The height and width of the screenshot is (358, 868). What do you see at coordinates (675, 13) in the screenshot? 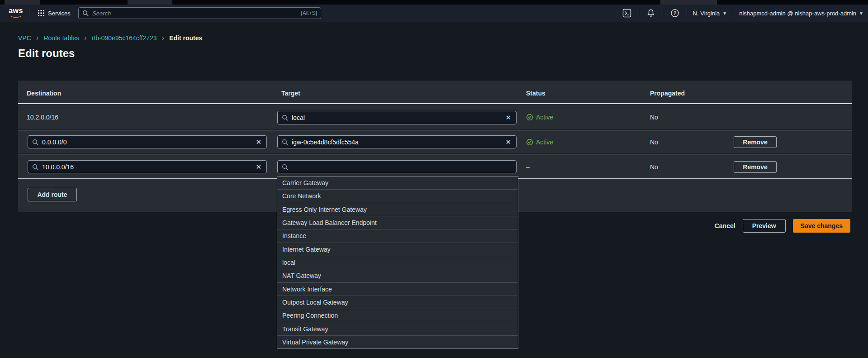
I see `question-circle-icon: ?` at bounding box center [675, 13].